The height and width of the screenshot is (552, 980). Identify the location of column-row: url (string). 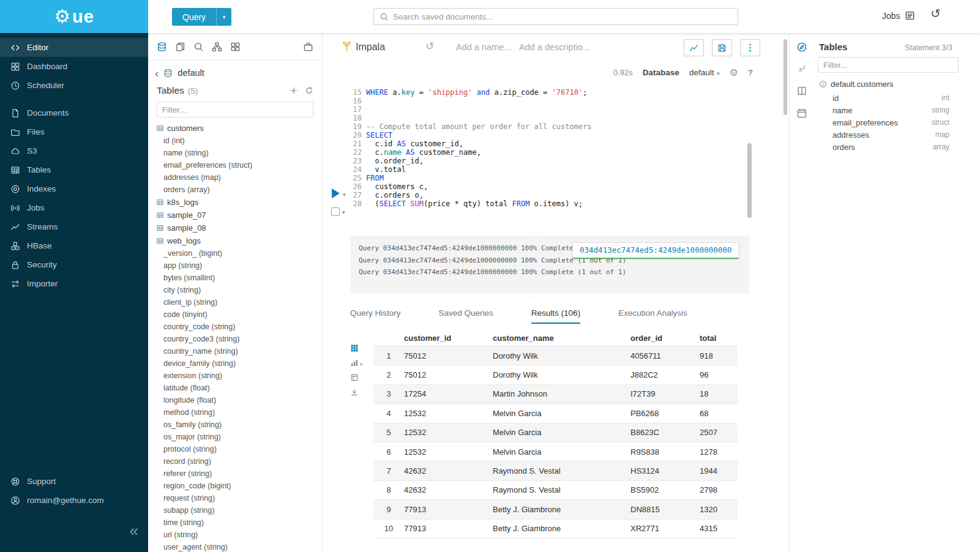
(235, 535).